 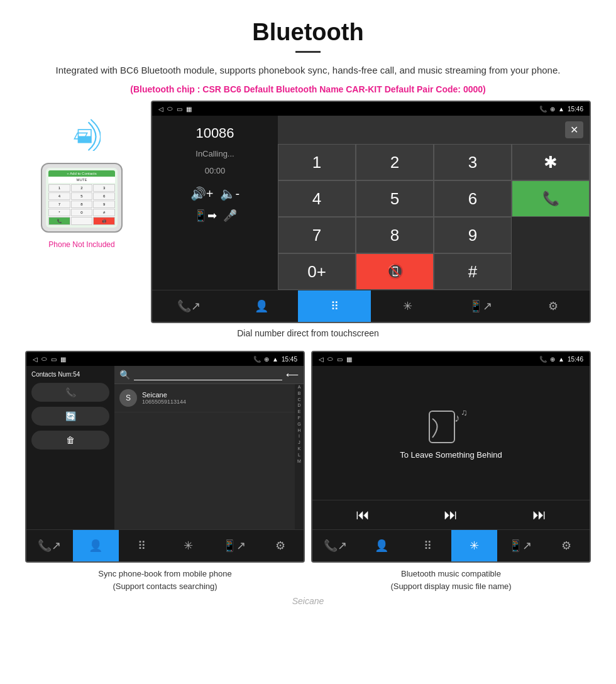 I want to click on nav-settings: ⚙, so click(x=553, y=306).